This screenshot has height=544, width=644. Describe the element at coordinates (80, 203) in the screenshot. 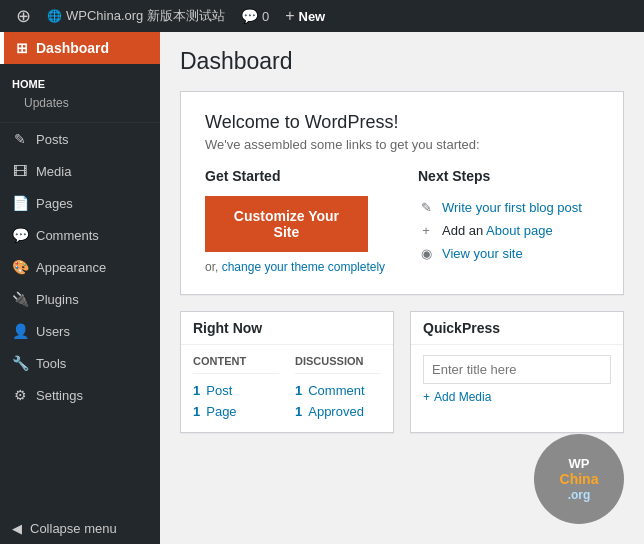

I see `sidebar-item-pages: 📄 Pages` at that location.